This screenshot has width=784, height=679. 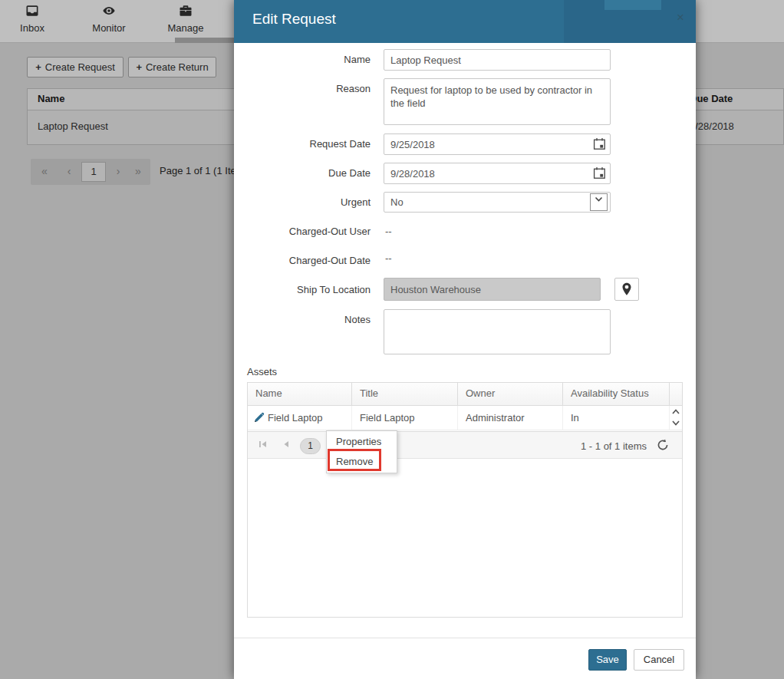 What do you see at coordinates (265, 446) in the screenshot?
I see `assets-first-page-button` at bounding box center [265, 446].